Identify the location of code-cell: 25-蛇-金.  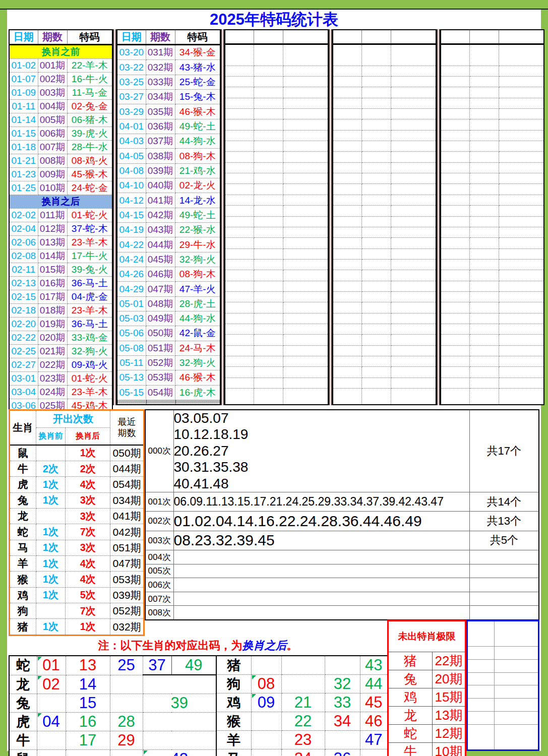
(198, 82).